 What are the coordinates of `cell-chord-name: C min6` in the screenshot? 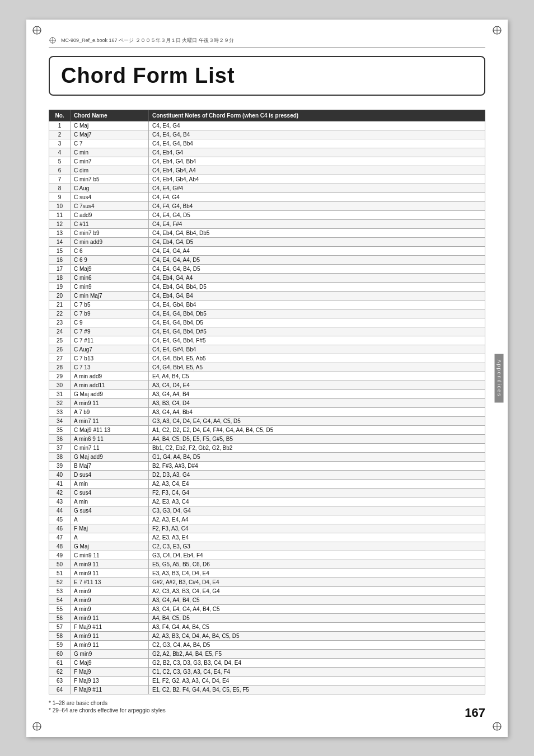 It's located at (110, 278).